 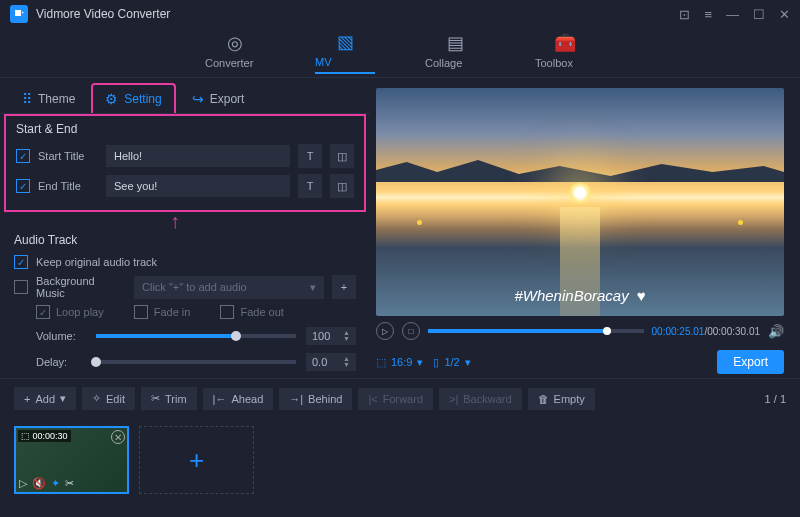 I want to click on split-select: ▯1/2▾, so click(x=452, y=362).